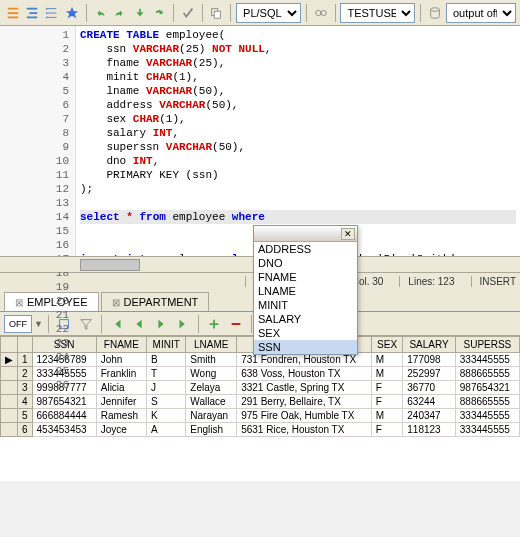 The width and height of the screenshot is (520, 537). What do you see at coordinates (306, 277) in the screenshot?
I see `popup-item: FNAME` at bounding box center [306, 277].